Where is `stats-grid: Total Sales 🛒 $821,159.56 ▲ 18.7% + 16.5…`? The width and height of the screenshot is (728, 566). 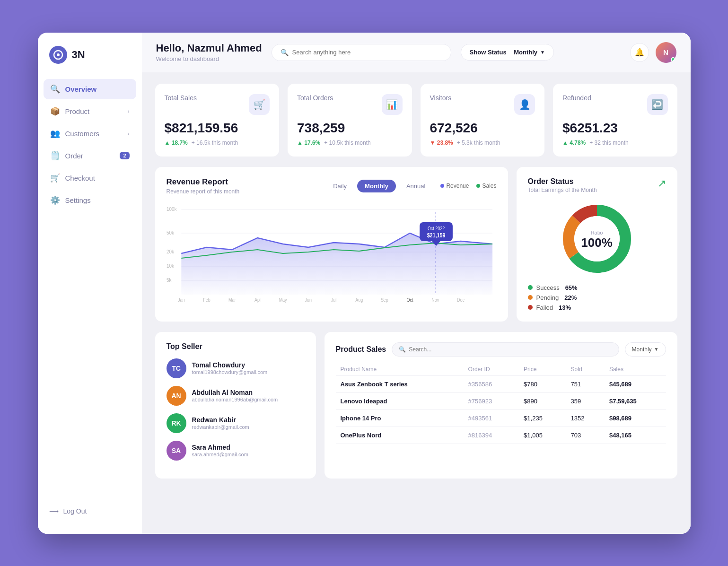
stats-grid: Total Sales 🛒 $821,159.56 ▲ 18.7% + 16.5… is located at coordinates (416, 120).